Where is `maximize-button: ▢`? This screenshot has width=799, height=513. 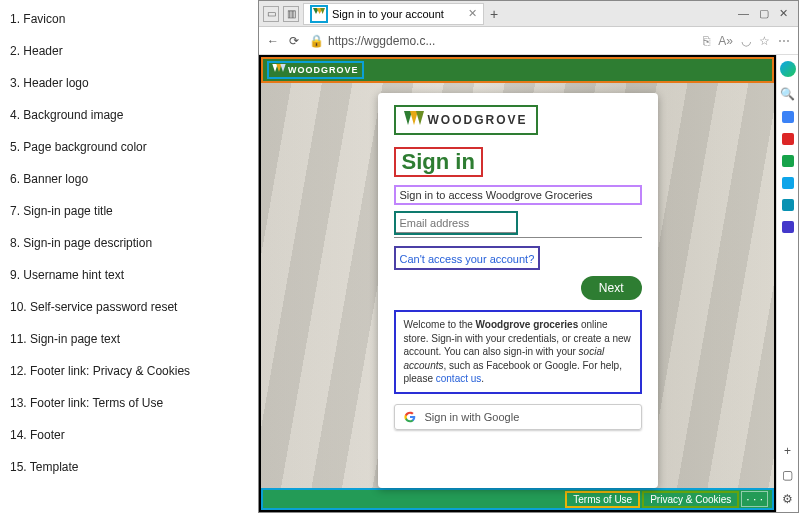 maximize-button: ▢ is located at coordinates (764, 14).